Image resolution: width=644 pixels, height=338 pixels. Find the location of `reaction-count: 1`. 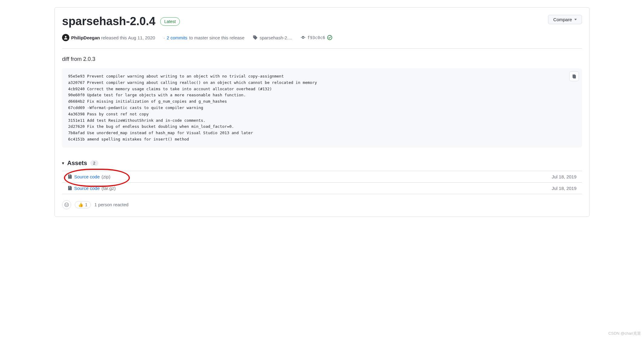

reaction-count: 1 is located at coordinates (86, 205).